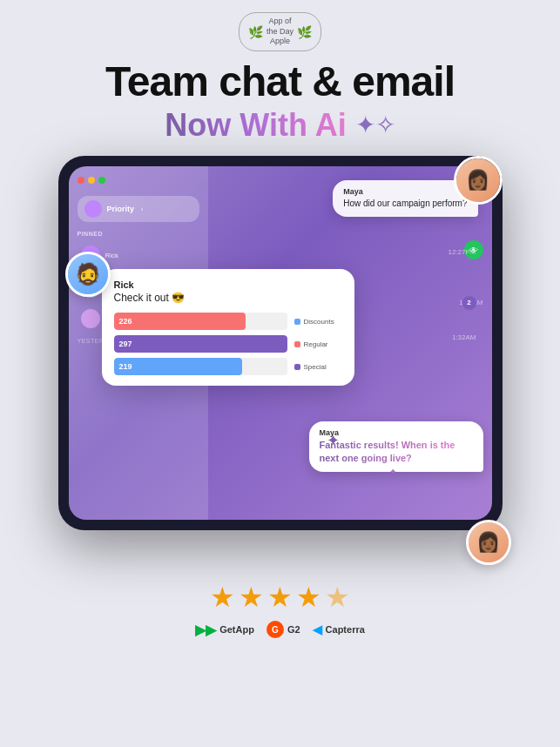 Image resolution: width=560 pixels, height=747 pixels. I want to click on rick-float-avatar: 🧔, so click(88, 274).